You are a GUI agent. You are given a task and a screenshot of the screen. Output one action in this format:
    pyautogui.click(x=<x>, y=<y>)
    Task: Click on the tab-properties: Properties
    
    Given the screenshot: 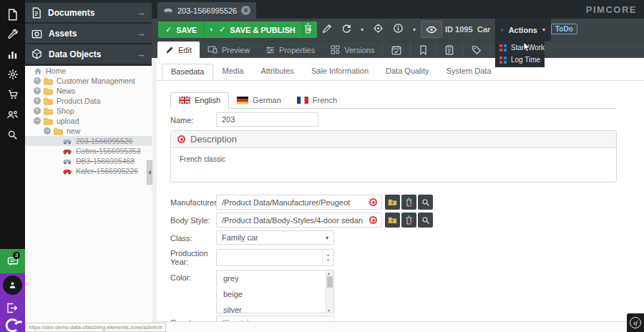 What is the action you would take?
    pyautogui.click(x=291, y=50)
    